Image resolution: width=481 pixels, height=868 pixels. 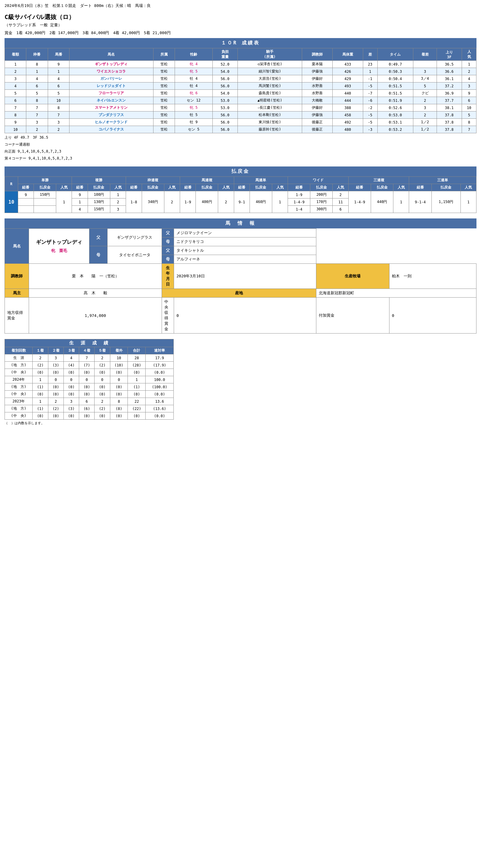 What do you see at coordinates (433, 315) in the screenshot?
I see `bonus-value: 0` at bounding box center [433, 315].